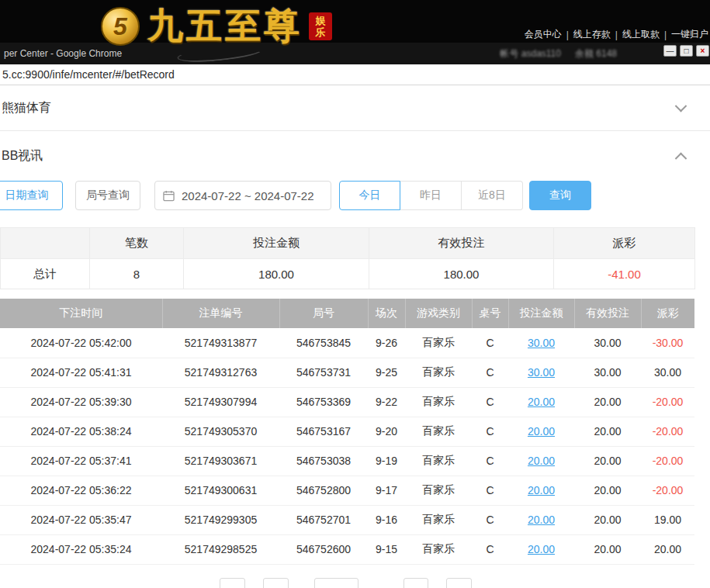 The width and height of the screenshot is (710, 588). I want to click on chevron-down-icon, so click(681, 108).